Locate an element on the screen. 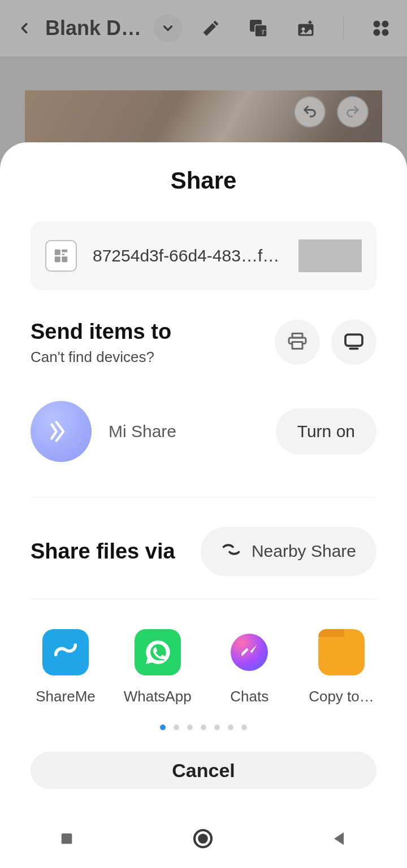 The image size is (407, 868). printer-icon is located at coordinates (297, 342).